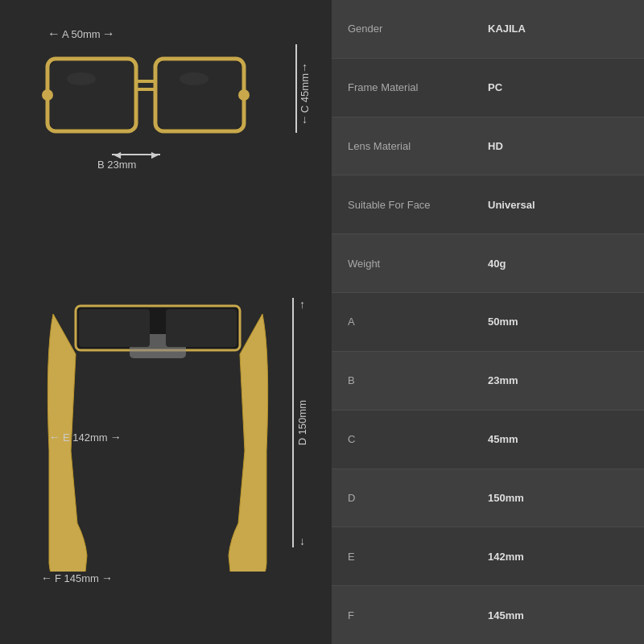 This screenshot has height=644, width=644. I want to click on spec-row: D150mm, so click(488, 499).